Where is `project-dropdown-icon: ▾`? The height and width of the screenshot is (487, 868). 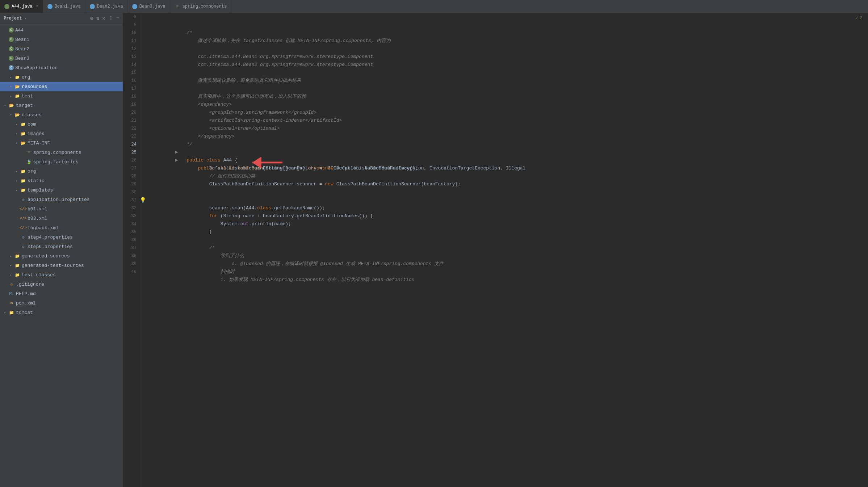
project-dropdown-icon: ▾ is located at coordinates (25, 18).